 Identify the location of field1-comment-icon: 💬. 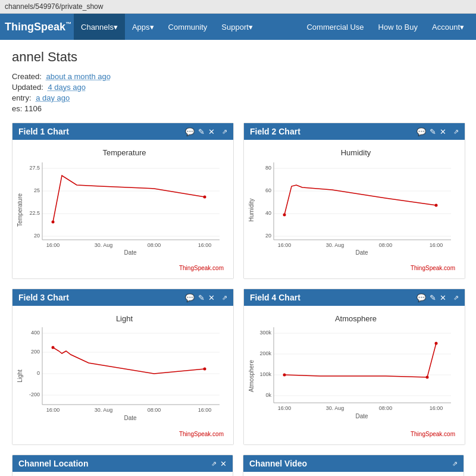
(190, 132).